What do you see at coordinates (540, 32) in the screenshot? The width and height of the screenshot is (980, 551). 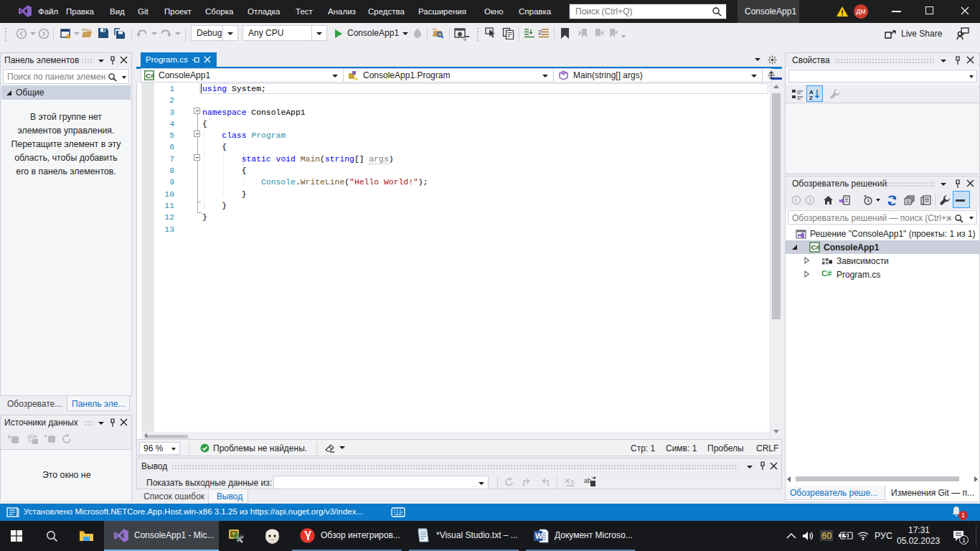 I see `svg-text: 2` at bounding box center [540, 32].